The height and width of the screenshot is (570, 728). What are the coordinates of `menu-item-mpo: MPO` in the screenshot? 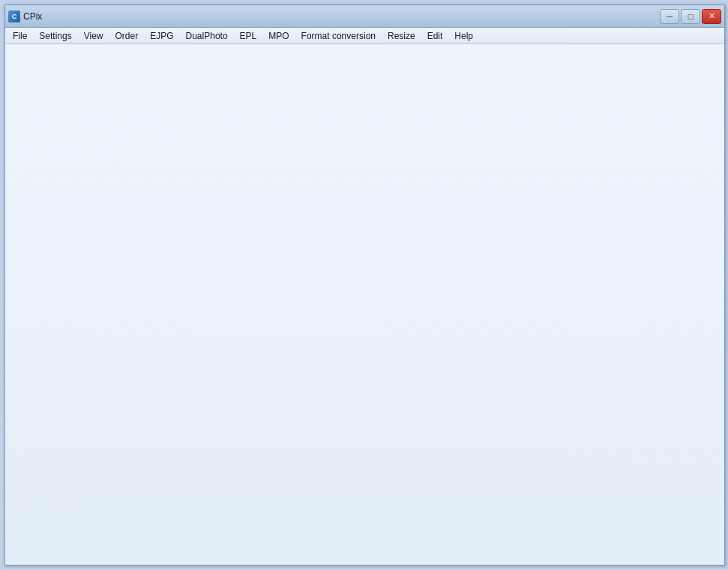 It's located at (279, 36).